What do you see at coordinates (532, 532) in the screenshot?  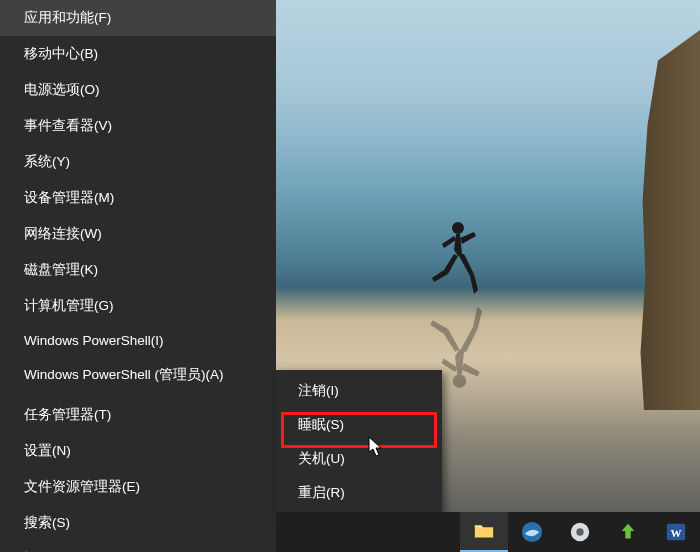 I see `taskbar-swirl-app` at bounding box center [532, 532].